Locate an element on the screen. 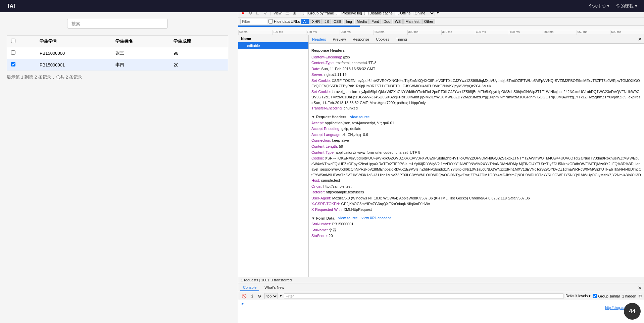 The width and height of the screenshot is (644, 323). filter-type-ws: WS is located at coordinates (398, 21).